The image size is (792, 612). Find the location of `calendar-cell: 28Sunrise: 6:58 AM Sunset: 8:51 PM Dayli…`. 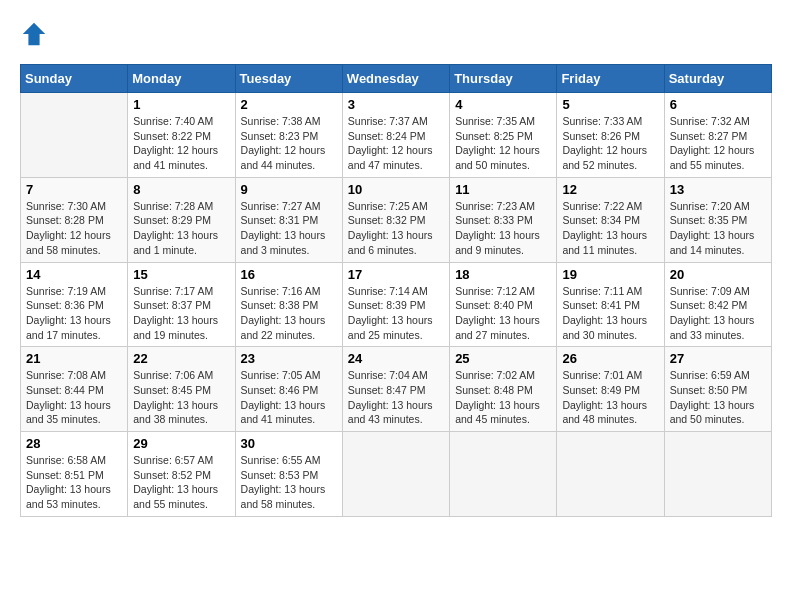

calendar-cell: 28Sunrise: 6:58 AM Sunset: 8:51 PM Dayli… is located at coordinates (74, 474).